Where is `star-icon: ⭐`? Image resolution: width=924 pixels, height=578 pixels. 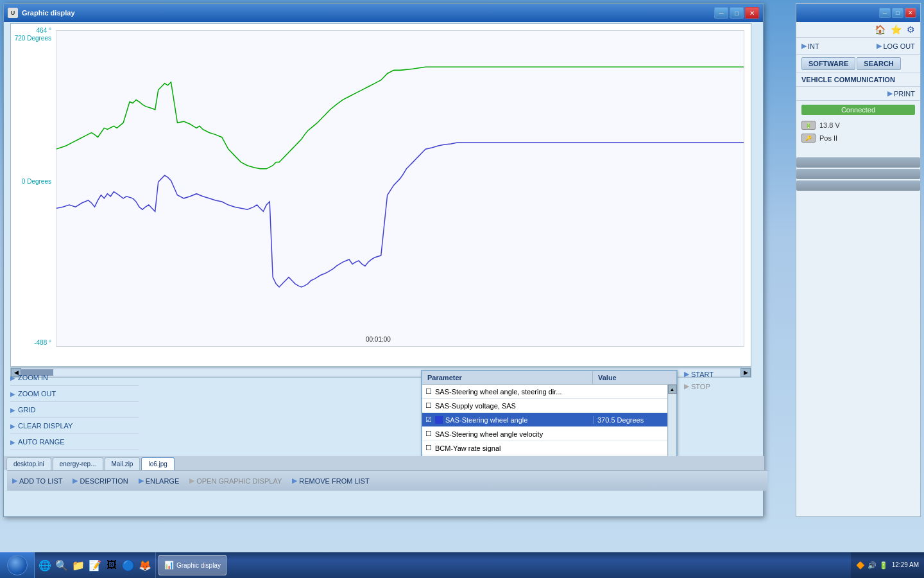
star-icon: ⭐ is located at coordinates (896, 30).